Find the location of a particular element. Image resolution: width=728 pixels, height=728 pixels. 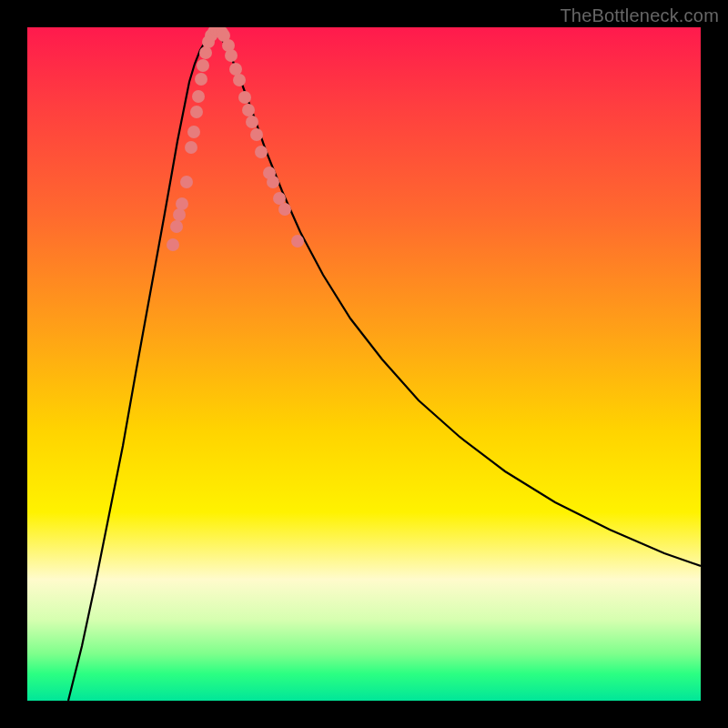

watermark-text: TheBottleneck.com is located at coordinates (639, 16).